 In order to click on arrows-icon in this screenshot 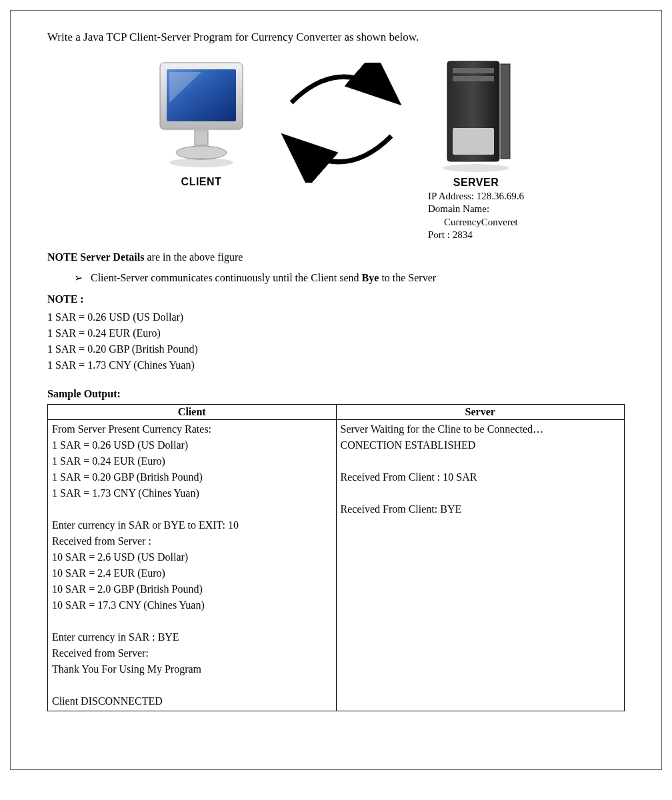, I will do `click(341, 123)`.